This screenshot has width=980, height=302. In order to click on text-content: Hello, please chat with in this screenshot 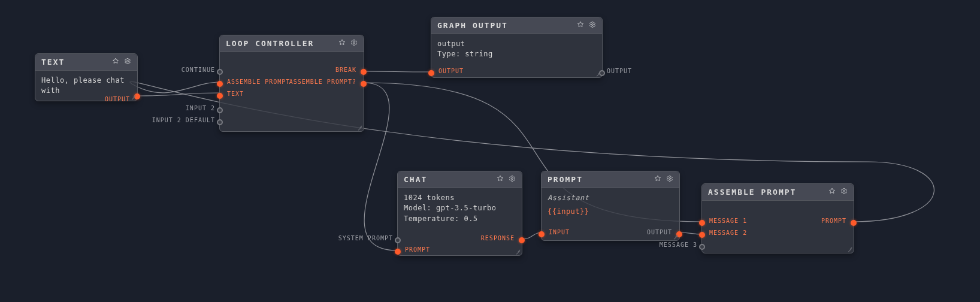, I will do `click(83, 85)`.